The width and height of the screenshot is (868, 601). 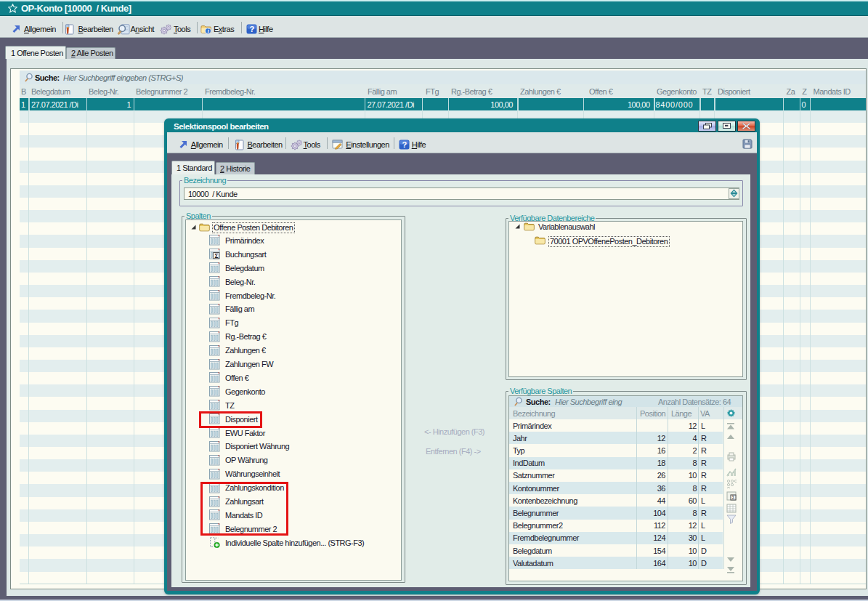 What do you see at coordinates (216, 256) in the screenshot?
I see `svg-text: Σ` at bounding box center [216, 256].